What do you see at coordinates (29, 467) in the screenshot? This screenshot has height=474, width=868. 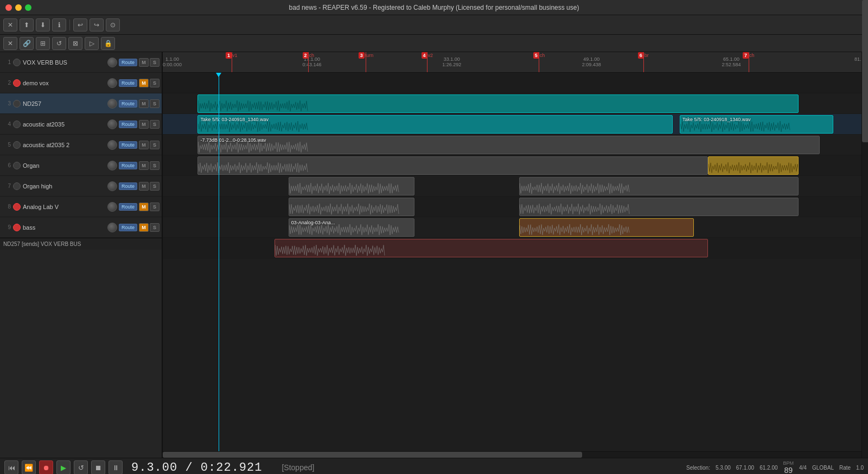 I see `go-back-button: ⏪` at bounding box center [29, 467].